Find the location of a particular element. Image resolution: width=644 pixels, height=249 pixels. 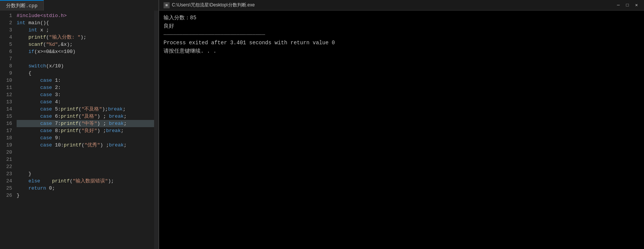

code-line-11: case 2: is located at coordinates (85, 88).